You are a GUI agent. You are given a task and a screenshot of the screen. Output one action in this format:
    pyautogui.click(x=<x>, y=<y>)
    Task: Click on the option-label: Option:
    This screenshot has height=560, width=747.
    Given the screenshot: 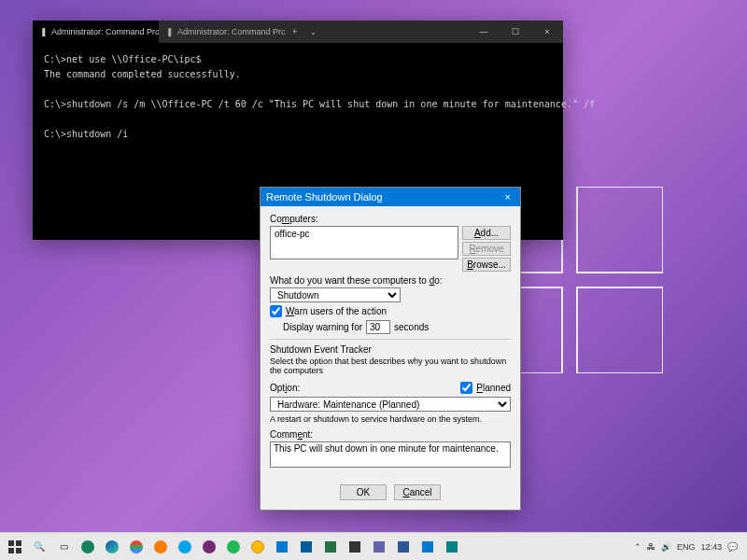 What is the action you would take?
    pyautogui.click(x=285, y=388)
    